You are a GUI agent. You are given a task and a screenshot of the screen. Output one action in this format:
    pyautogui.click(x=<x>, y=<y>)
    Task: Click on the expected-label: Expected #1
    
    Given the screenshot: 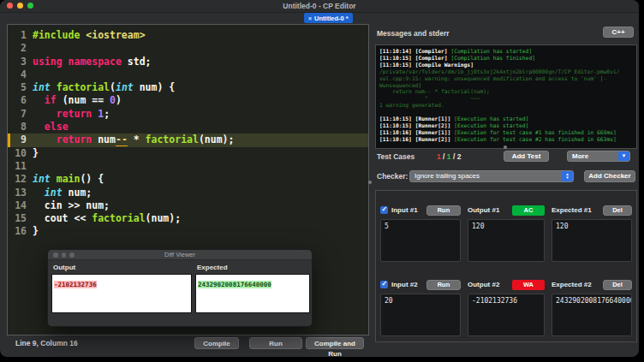 What is the action you would take?
    pyautogui.click(x=572, y=211)
    